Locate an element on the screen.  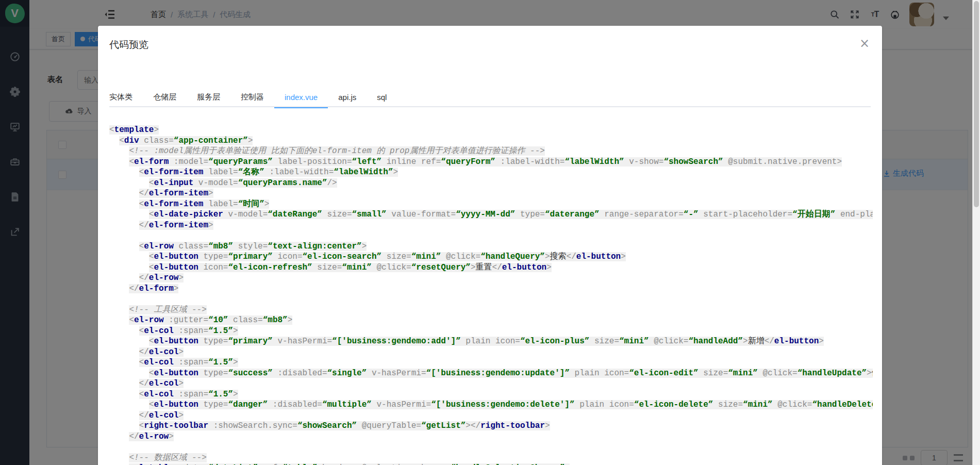
dialog-tab-sql: sql is located at coordinates (381, 97).